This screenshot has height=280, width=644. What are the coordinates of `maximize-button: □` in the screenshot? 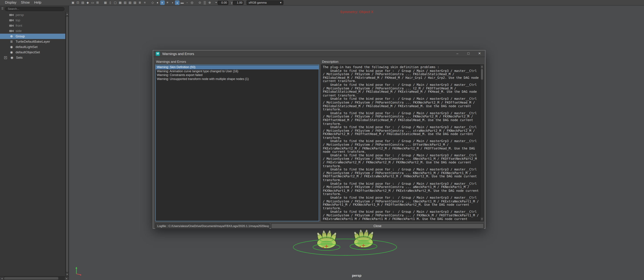 It's located at (468, 54).